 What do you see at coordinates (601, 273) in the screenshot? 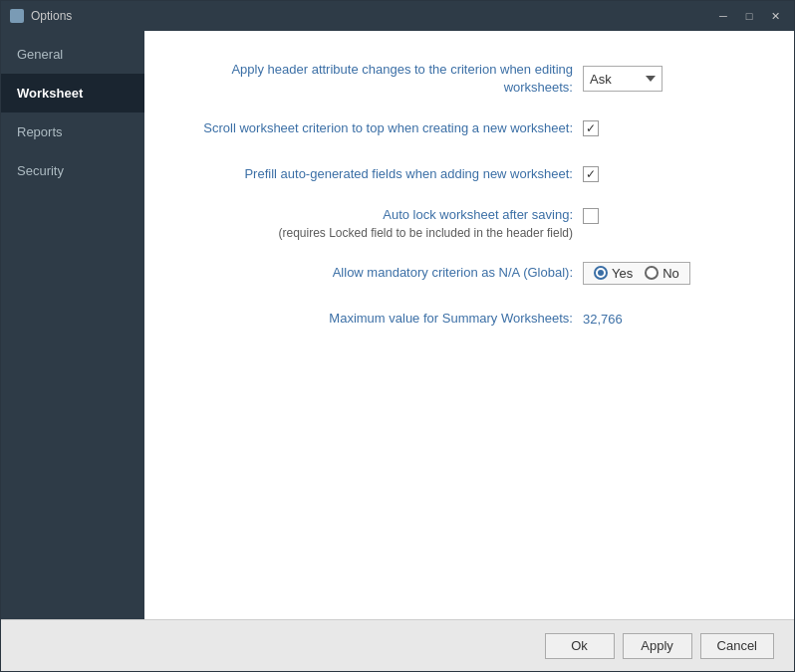
I see `mandatory-yes-radio` at bounding box center [601, 273].